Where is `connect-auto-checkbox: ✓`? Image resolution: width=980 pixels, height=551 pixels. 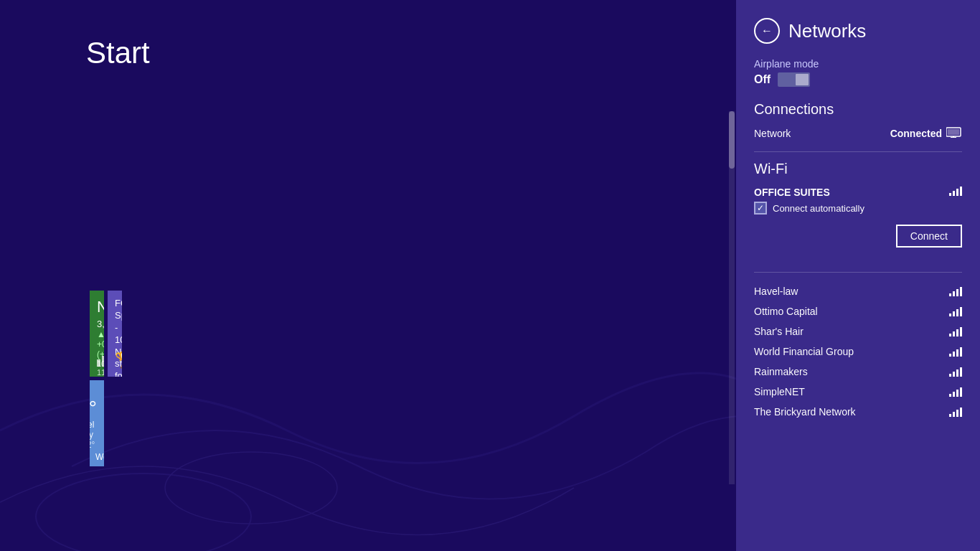
connect-auto-checkbox: ✓ is located at coordinates (760, 208).